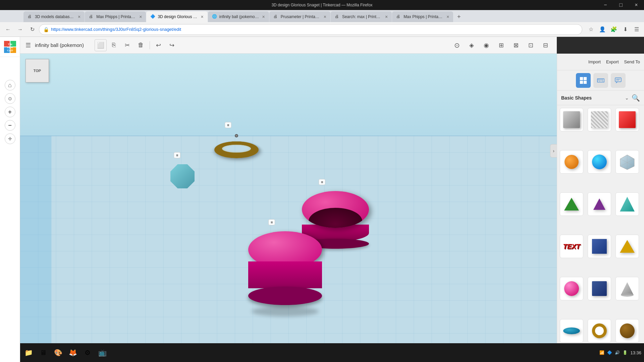 This screenshot has width=644, height=362. What do you see at coordinates (102, 353) in the screenshot?
I see `taskbar-monitor: 📺` at bounding box center [102, 353].